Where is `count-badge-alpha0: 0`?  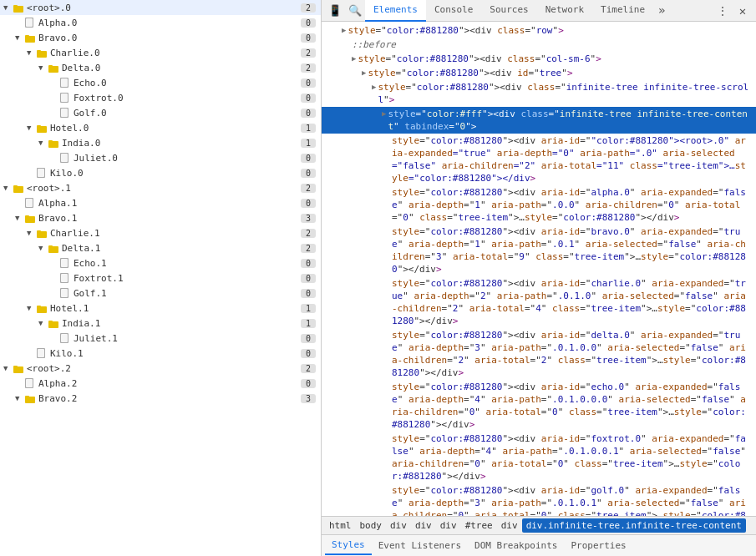 count-badge-alpha0: 0 is located at coordinates (308, 23).